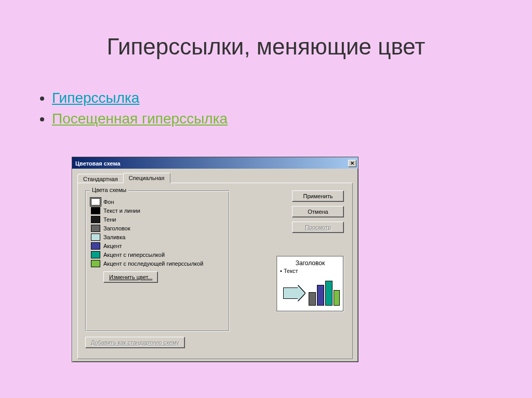 This screenshot has height=398, width=532. I want to click on preview-text: • Текст, so click(310, 271).